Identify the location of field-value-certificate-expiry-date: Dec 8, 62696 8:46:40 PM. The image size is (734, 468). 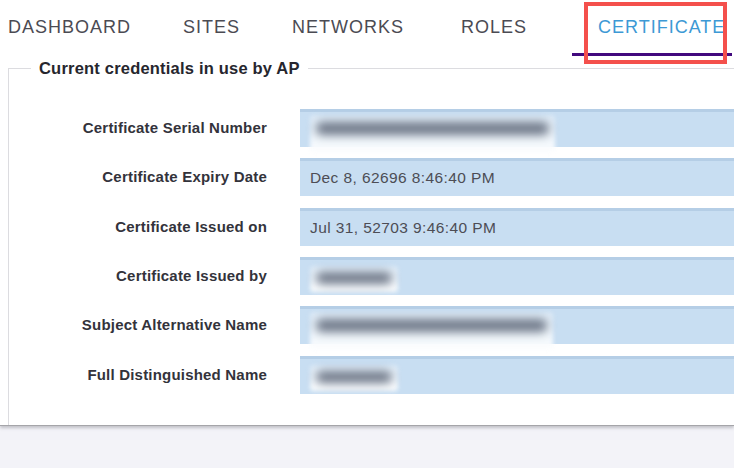
(517, 177).